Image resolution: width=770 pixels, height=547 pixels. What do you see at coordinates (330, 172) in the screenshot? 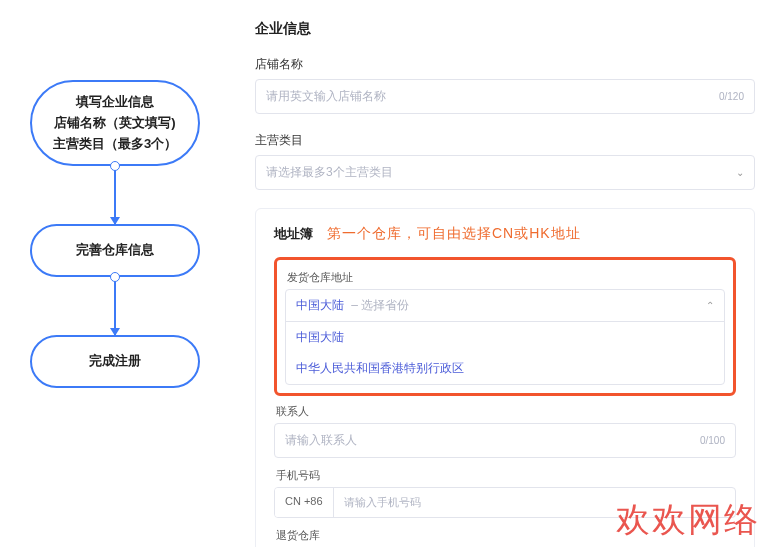
I see `category-placeholder: 请选择最多3个主营类目` at bounding box center [330, 172].